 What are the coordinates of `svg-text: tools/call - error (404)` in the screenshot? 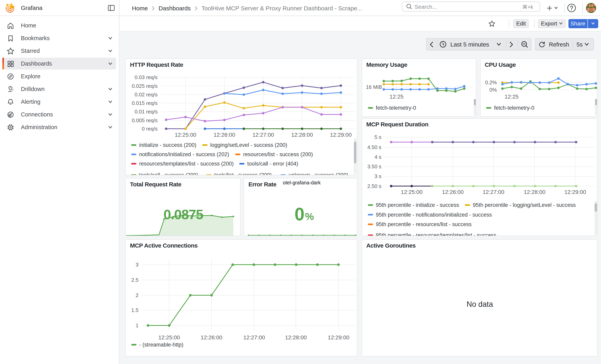 It's located at (273, 164).